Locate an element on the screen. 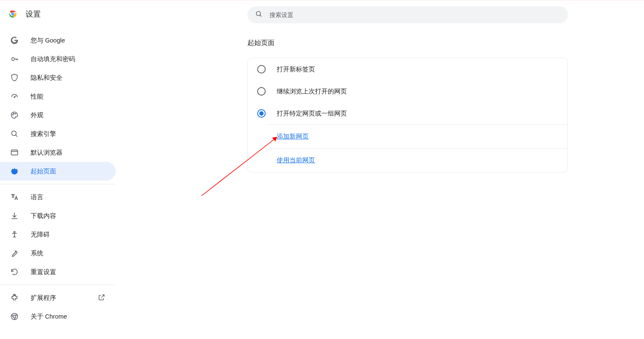 The height and width of the screenshot is (339, 644). sidebar-item-autofill: 自动填充和密码 is located at coordinates (58, 59).